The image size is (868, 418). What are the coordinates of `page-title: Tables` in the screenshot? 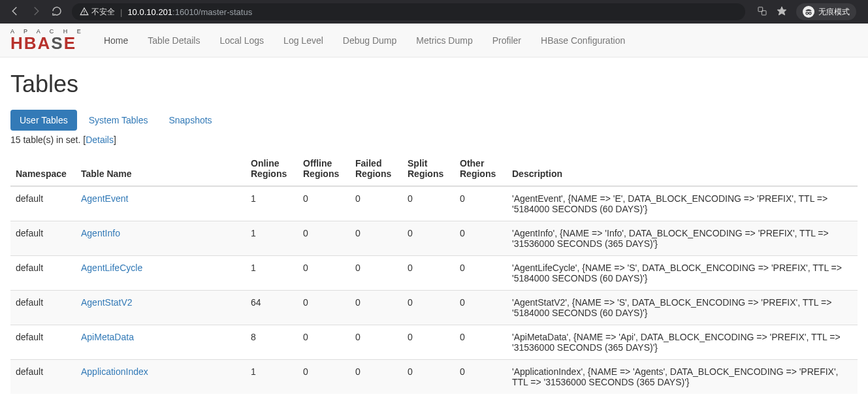 It's located at (434, 84).